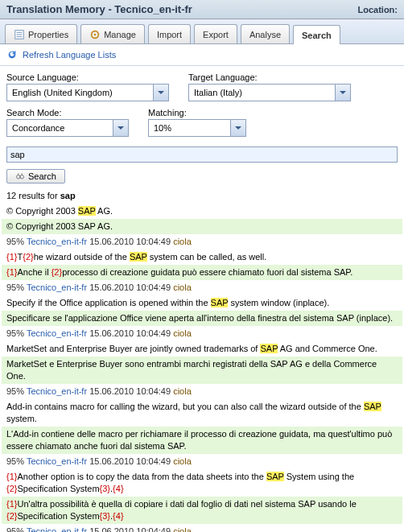 Image resolution: width=404 pixels, height=532 pixels. I want to click on search-mode-select: Concordance, so click(68, 128).